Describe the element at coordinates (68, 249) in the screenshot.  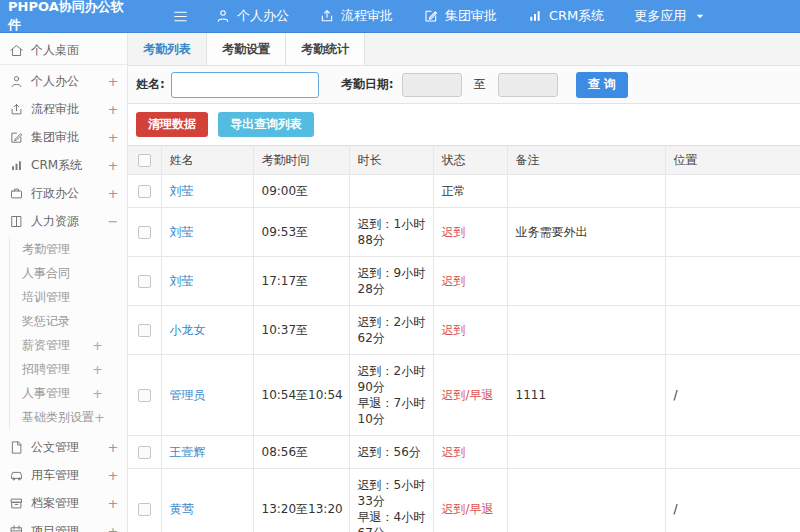
I see `sidebar-subitem: 考勤管理` at that location.